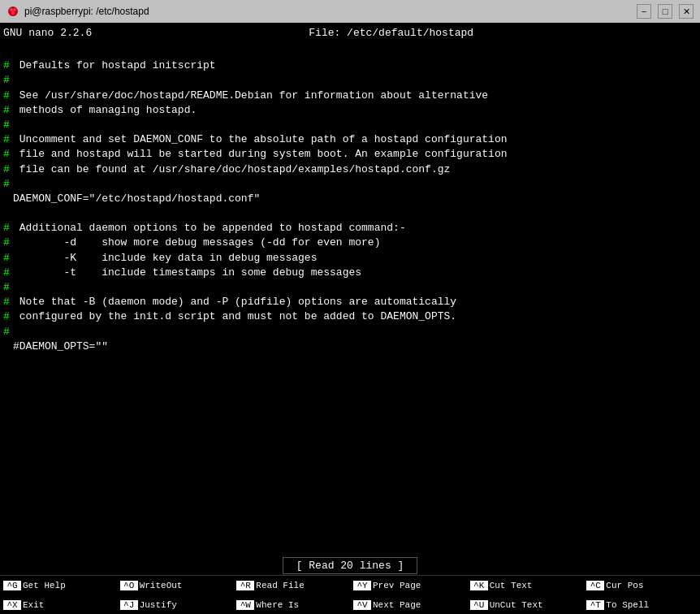 The width and height of the screenshot is (700, 614). I want to click on line-text: -K include key data in debug messages, so click(165, 258).